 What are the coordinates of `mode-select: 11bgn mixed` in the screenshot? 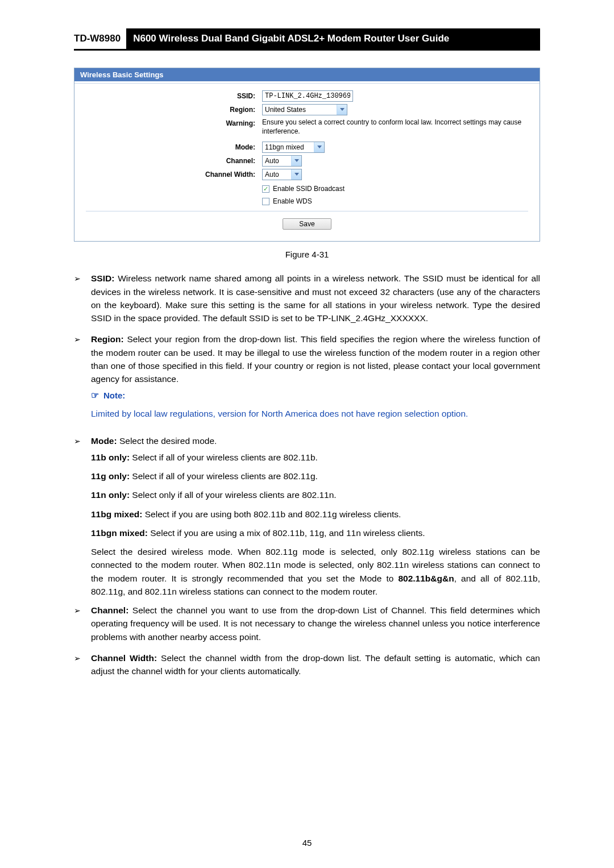 It's located at (293, 147).